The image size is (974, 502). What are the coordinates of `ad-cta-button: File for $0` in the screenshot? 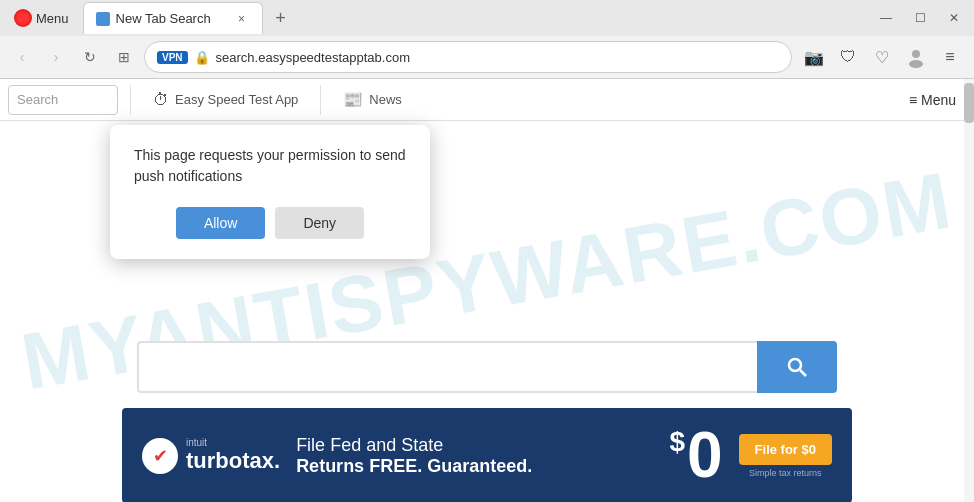 It's located at (786, 450).